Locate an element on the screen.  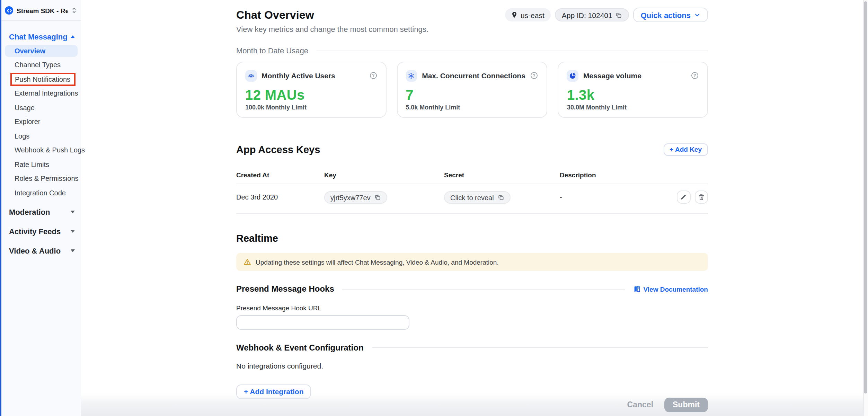
stream-logo-icon is located at coordinates (9, 10).